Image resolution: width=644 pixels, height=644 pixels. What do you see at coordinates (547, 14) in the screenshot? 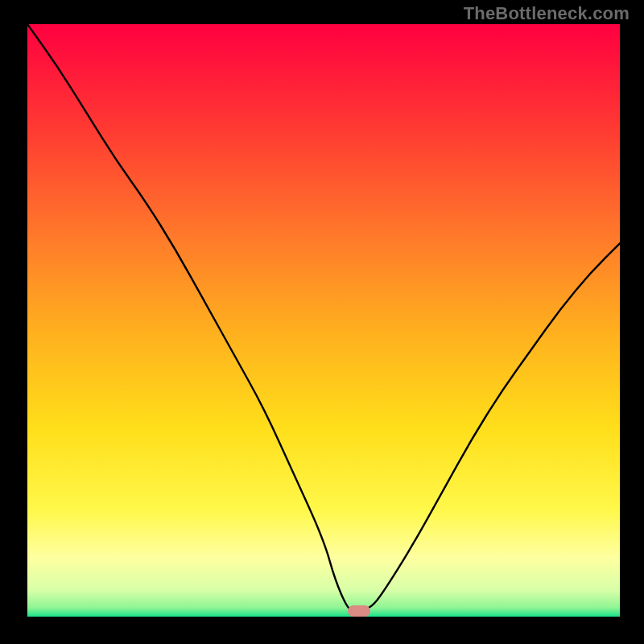
I see `watermark-text: TheBottleneck.com` at bounding box center [547, 14].